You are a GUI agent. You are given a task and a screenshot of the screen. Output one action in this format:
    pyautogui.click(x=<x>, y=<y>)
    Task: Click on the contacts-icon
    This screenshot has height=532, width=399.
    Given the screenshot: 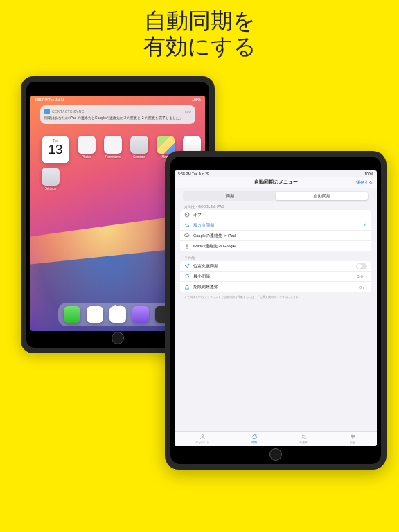 What is the action you would take?
    pyautogui.click(x=139, y=145)
    